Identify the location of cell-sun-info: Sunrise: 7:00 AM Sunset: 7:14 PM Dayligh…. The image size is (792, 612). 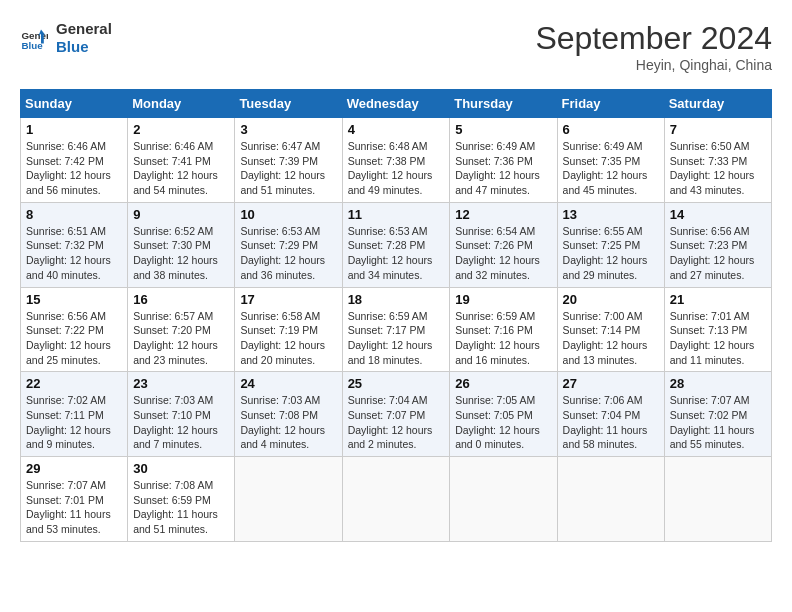
(611, 338).